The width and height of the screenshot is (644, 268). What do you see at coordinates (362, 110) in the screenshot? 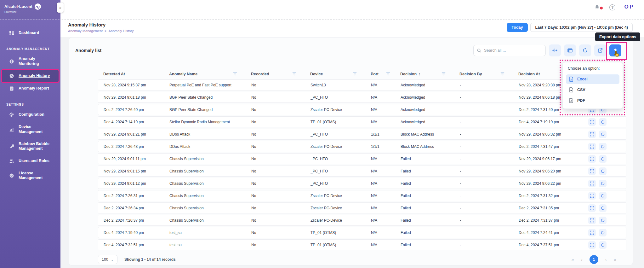
I see `table-row: Dec 2, 2024 7:26:40 pm BGP Peer State Ch…` at bounding box center [362, 110].